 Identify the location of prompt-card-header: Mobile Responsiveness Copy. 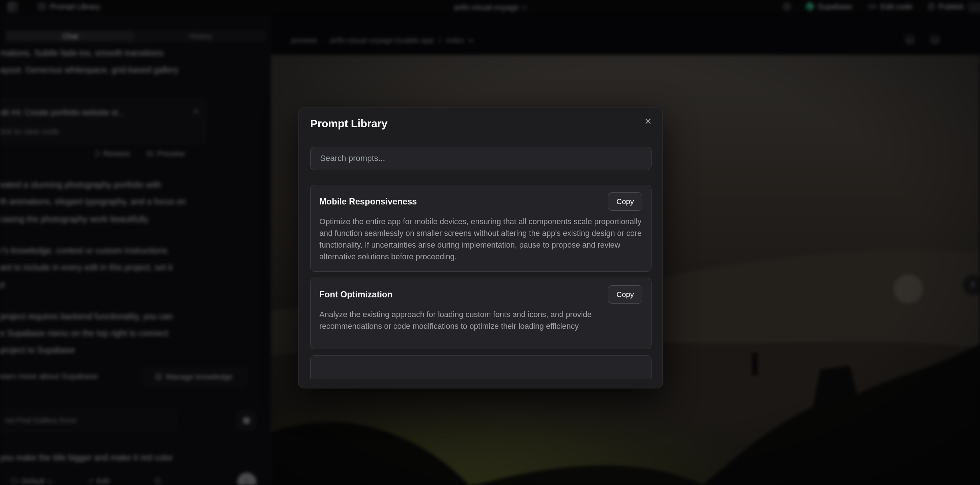
(481, 201).